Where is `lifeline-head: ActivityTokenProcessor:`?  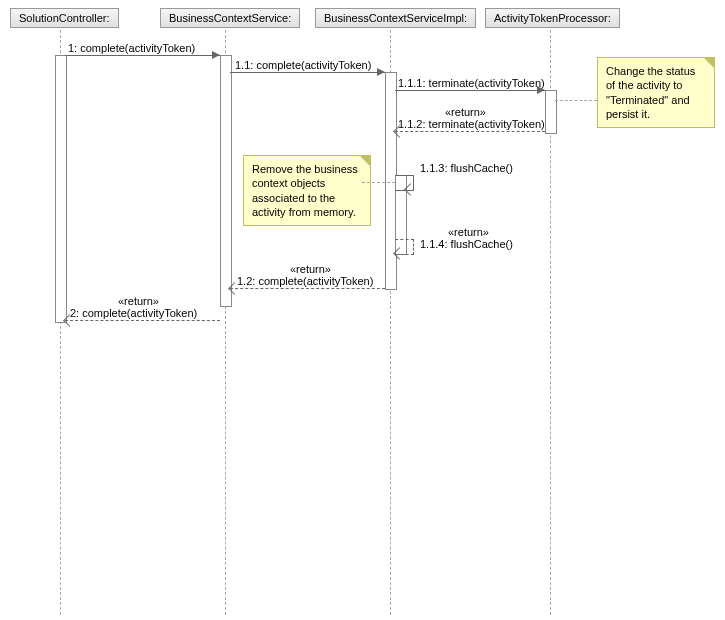
lifeline-head: ActivityTokenProcessor: is located at coordinates (552, 18).